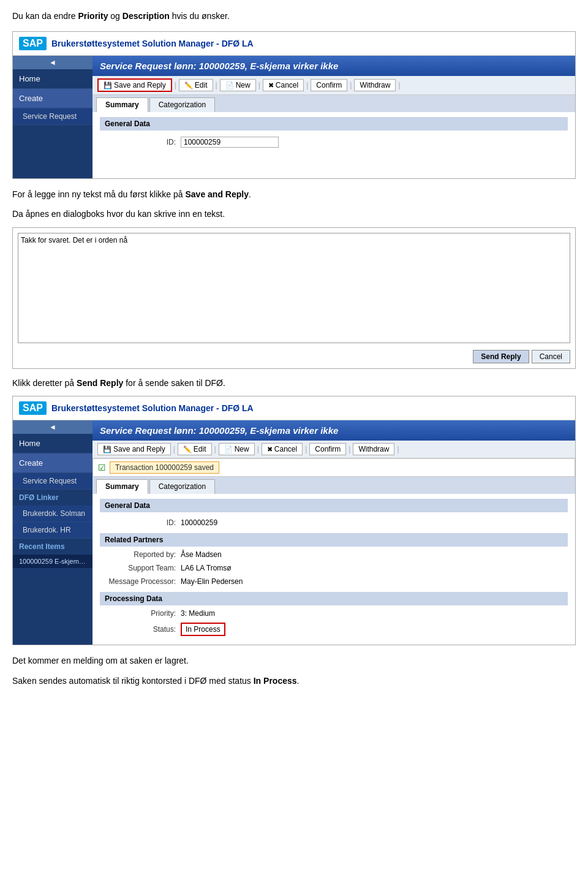  What do you see at coordinates (139, 142) in the screenshot?
I see `id-label-1: ID:` at bounding box center [139, 142].